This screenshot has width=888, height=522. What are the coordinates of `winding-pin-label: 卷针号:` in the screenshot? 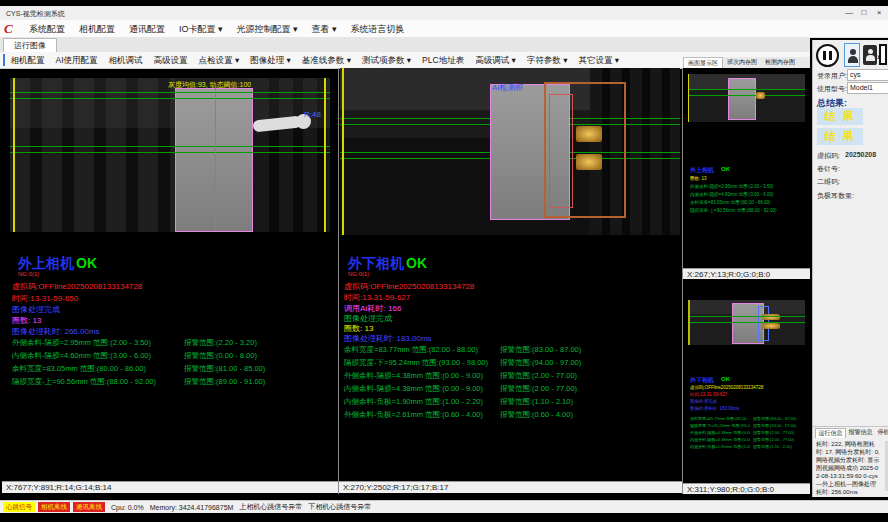 It's located at (828, 169).